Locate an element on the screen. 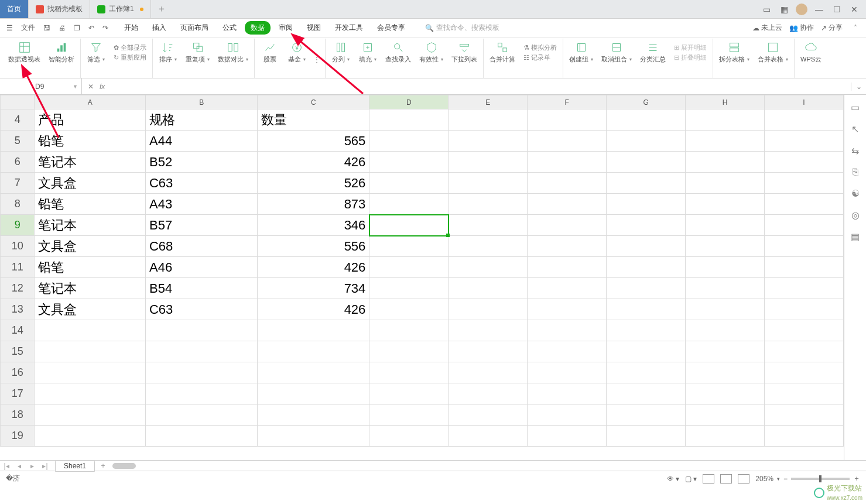 The width and height of the screenshot is (866, 504). cell-B6: B52 is located at coordinates (201, 162).